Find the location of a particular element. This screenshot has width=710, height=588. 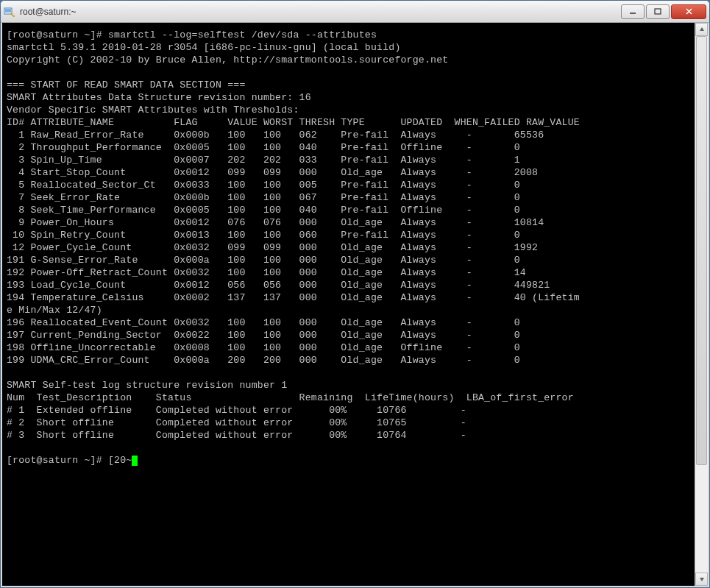

window-title: root@saturn:~ is located at coordinates (319, 12).